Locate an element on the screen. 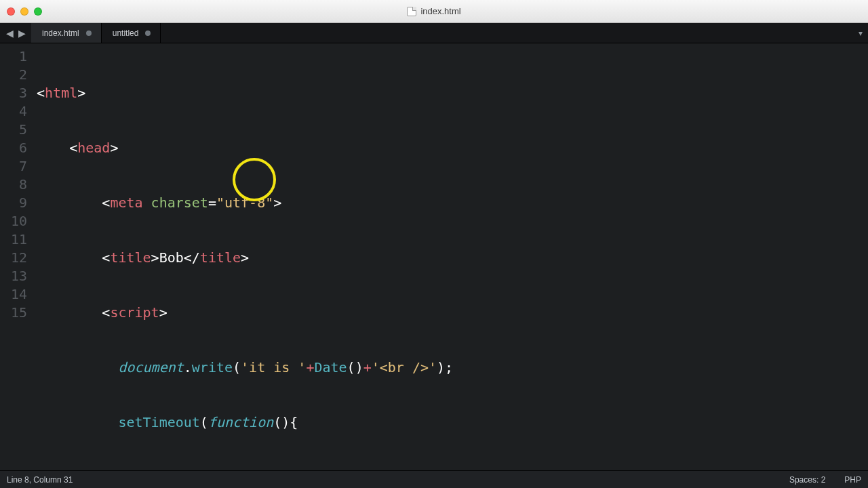  code-line: setTimeout(function(){ is located at coordinates (452, 423).